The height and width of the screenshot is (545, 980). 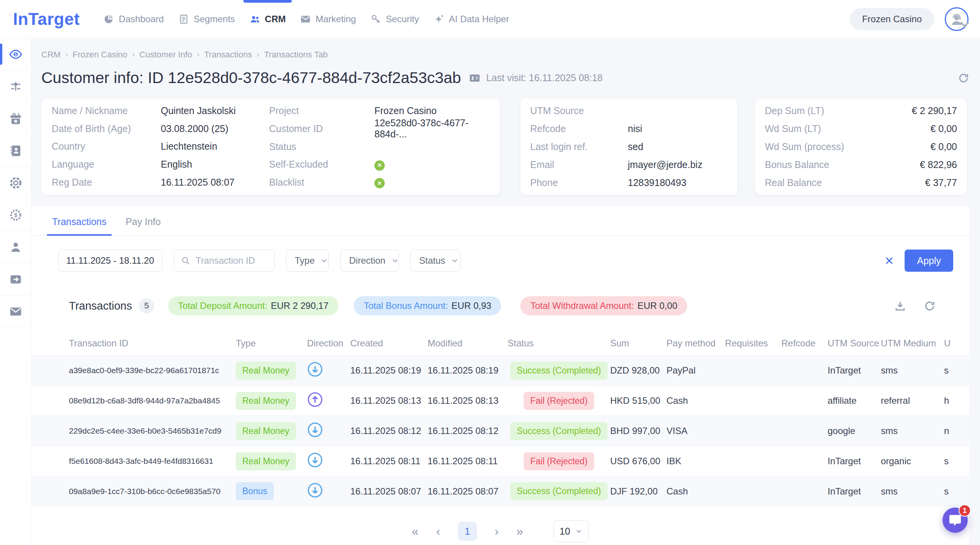 I want to click on column-header-refcode: Refcode, so click(x=805, y=343).